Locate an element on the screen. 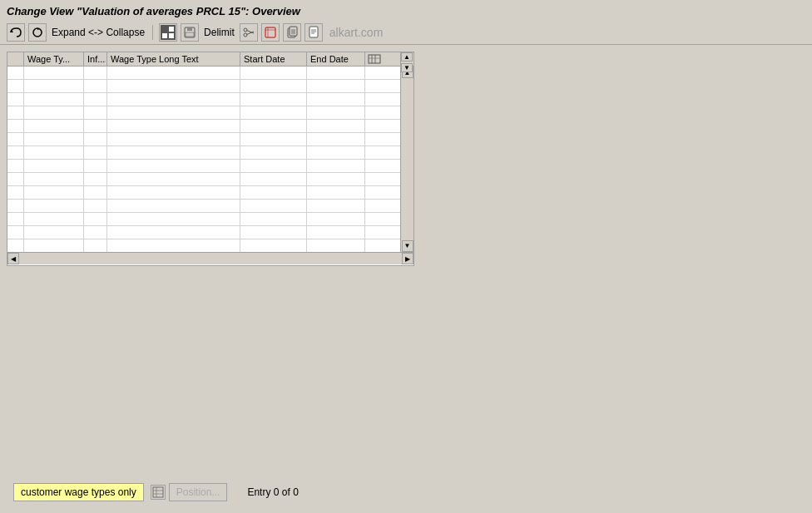 Image resolution: width=812 pixels, height=513 pixels. delimit-btn: Delimit is located at coordinates (220, 32).